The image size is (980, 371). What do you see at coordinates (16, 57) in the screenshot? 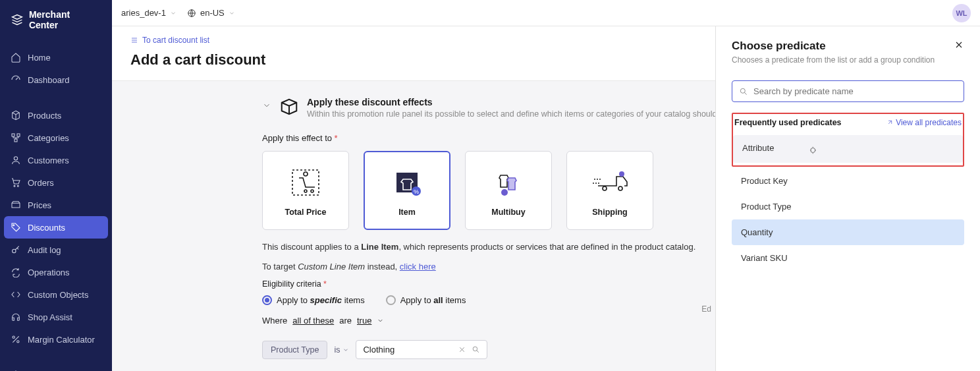
I see `home-icon` at bounding box center [16, 57].